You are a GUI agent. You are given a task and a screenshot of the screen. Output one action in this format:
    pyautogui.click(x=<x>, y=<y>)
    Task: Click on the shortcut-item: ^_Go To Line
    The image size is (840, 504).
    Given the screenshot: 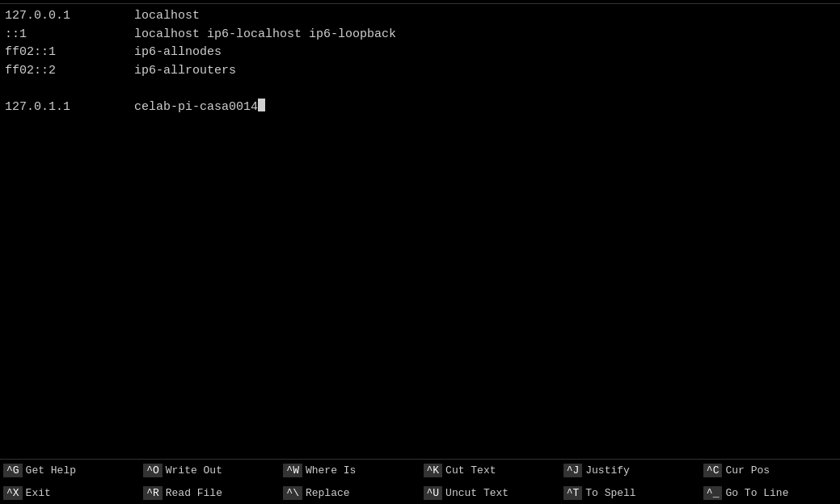 What is the action you would take?
    pyautogui.click(x=770, y=494)
    